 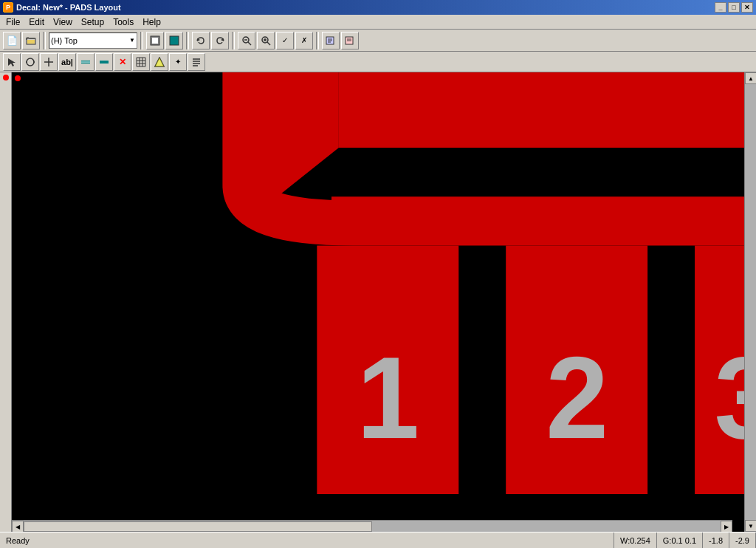 What do you see at coordinates (196, 62) in the screenshot?
I see `tb2-list` at bounding box center [196, 62].